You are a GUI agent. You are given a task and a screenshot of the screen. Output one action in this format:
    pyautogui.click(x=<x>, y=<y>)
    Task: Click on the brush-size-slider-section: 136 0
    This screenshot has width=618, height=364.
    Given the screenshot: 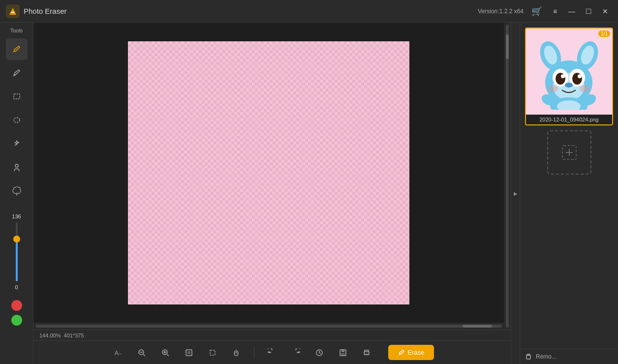 What is the action you would take?
    pyautogui.click(x=17, y=252)
    